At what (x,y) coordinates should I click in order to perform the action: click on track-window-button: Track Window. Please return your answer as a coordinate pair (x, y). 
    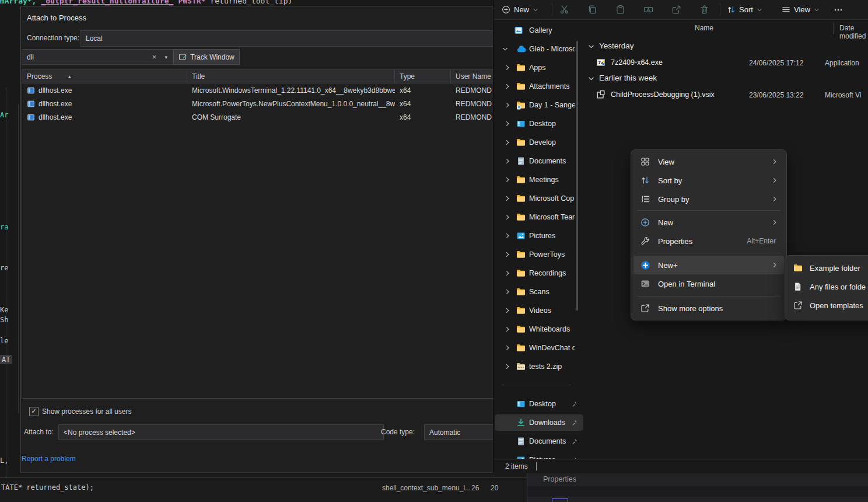
    Looking at the image, I should click on (206, 57).